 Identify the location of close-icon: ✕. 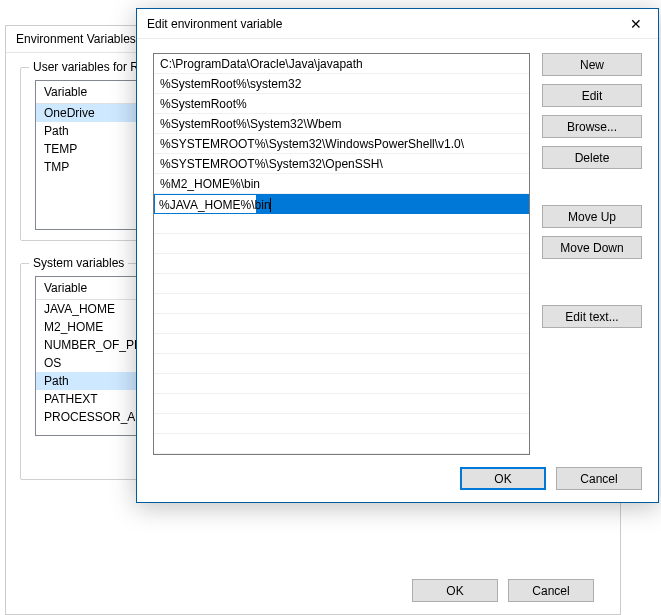
(636, 24).